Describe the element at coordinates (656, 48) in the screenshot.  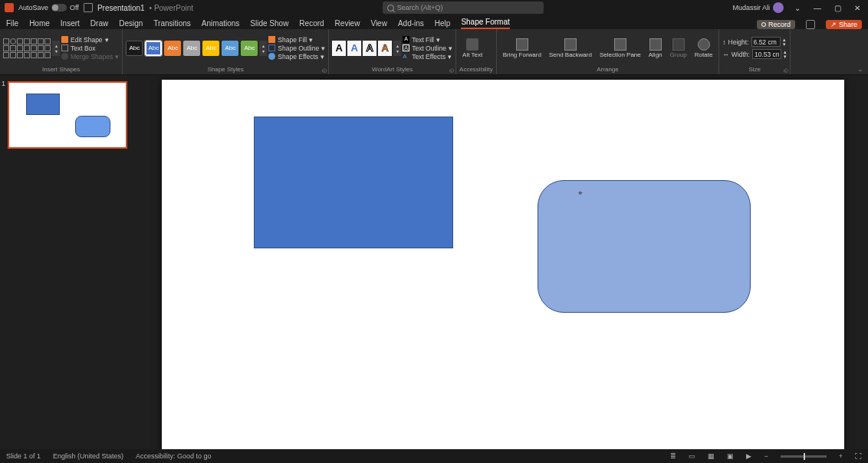
I see `align-button: Align` at that location.